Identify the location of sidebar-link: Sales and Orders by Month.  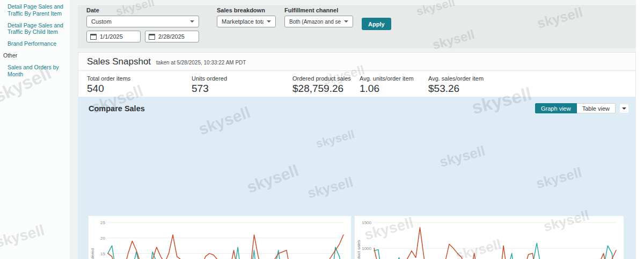
(36, 71).